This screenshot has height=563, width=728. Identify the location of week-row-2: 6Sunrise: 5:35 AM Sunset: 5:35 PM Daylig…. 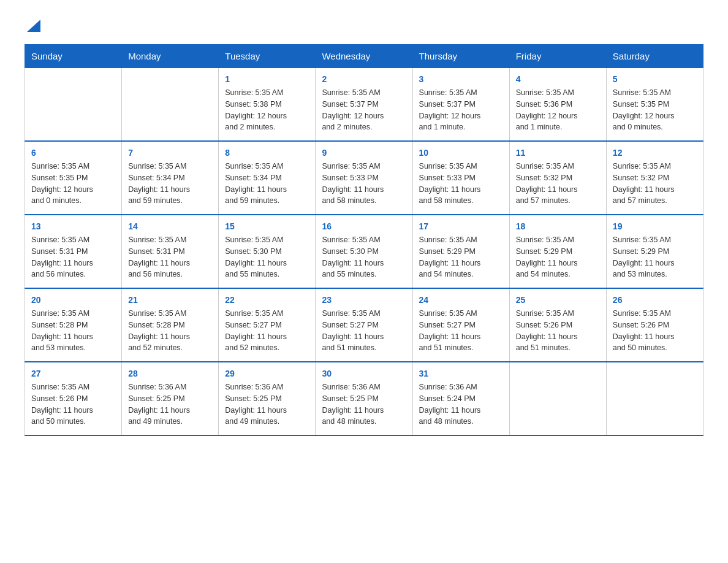
(364, 178).